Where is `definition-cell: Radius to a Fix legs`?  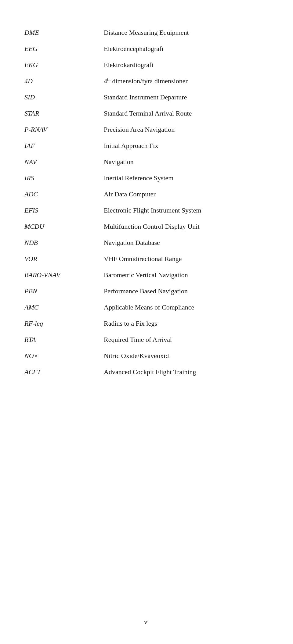
definition-cell: Radius to a Fix legs is located at coordinates (186, 323).